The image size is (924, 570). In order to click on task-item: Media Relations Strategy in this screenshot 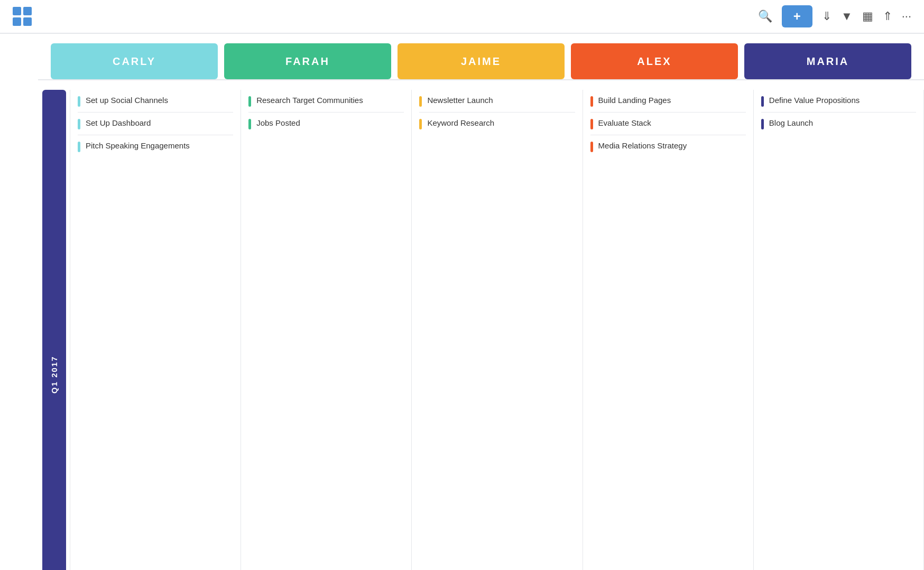, I will do `click(668, 146)`.